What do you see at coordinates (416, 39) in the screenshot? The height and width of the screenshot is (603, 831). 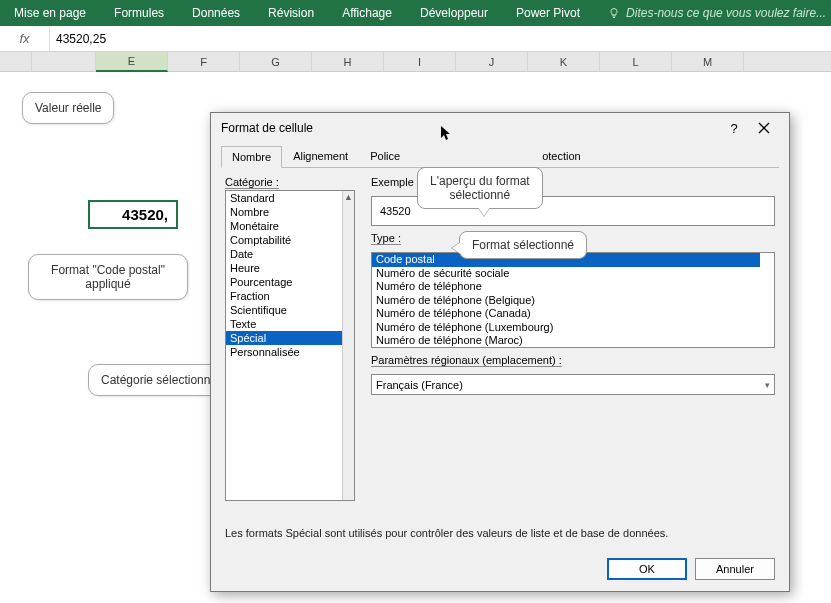 I see `formula-bar: fx 43520,25` at bounding box center [416, 39].